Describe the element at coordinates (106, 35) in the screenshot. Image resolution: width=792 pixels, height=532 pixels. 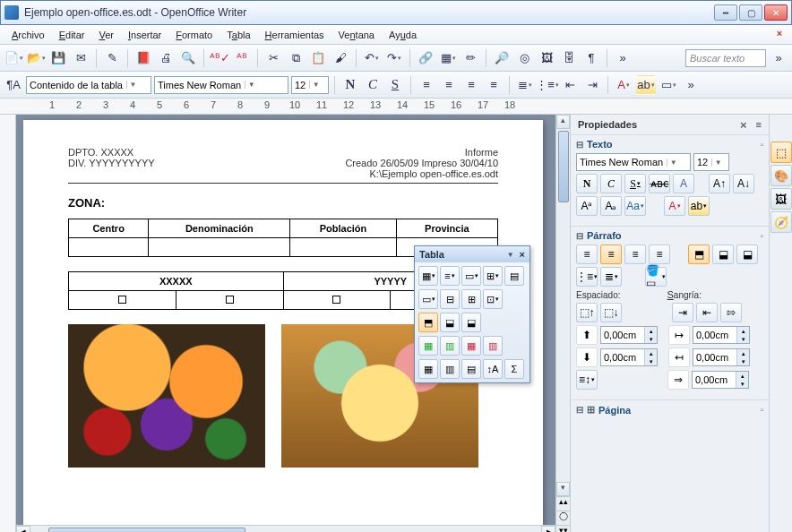
I see `menu-ver: Ver` at that location.